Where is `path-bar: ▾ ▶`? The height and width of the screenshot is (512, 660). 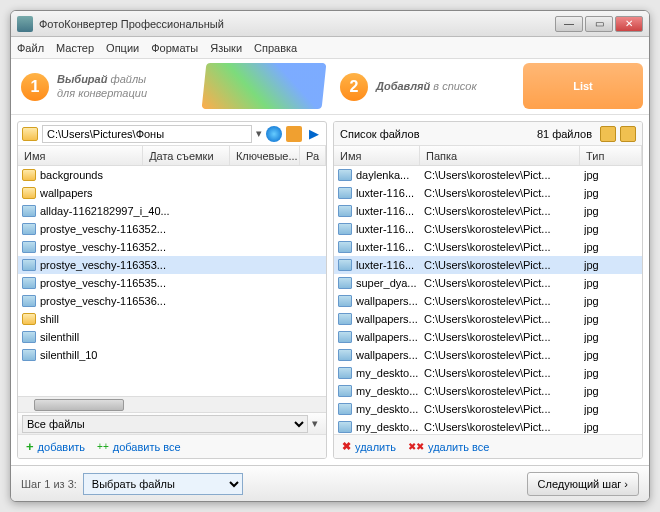 path-bar: ▾ ▶ is located at coordinates (172, 134).